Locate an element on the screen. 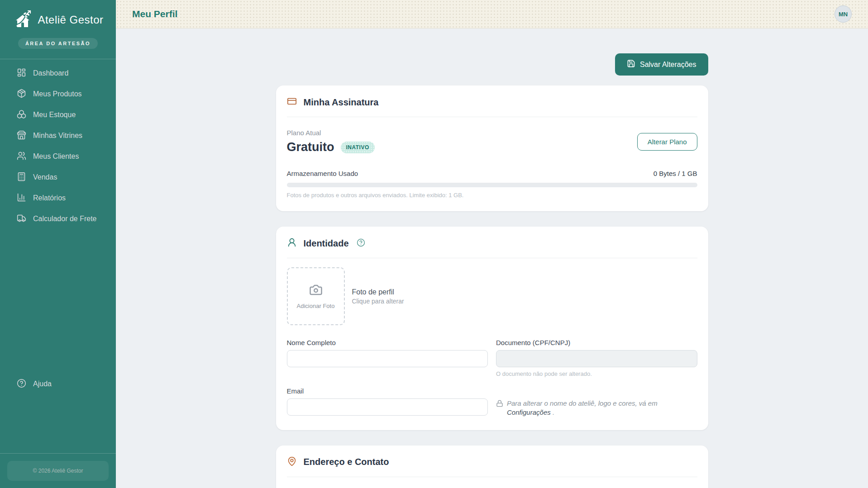 This screenshot has height=488, width=868. sidebar-bottom: Ajuda © 2026 Ateliê Gestor is located at coordinates (58, 431).